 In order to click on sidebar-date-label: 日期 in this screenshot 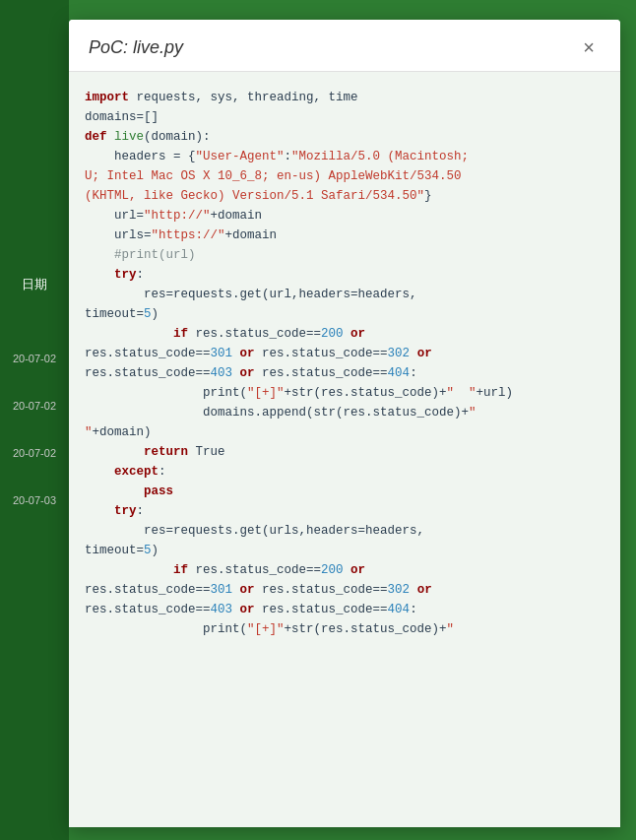, I will do `click(34, 285)`.